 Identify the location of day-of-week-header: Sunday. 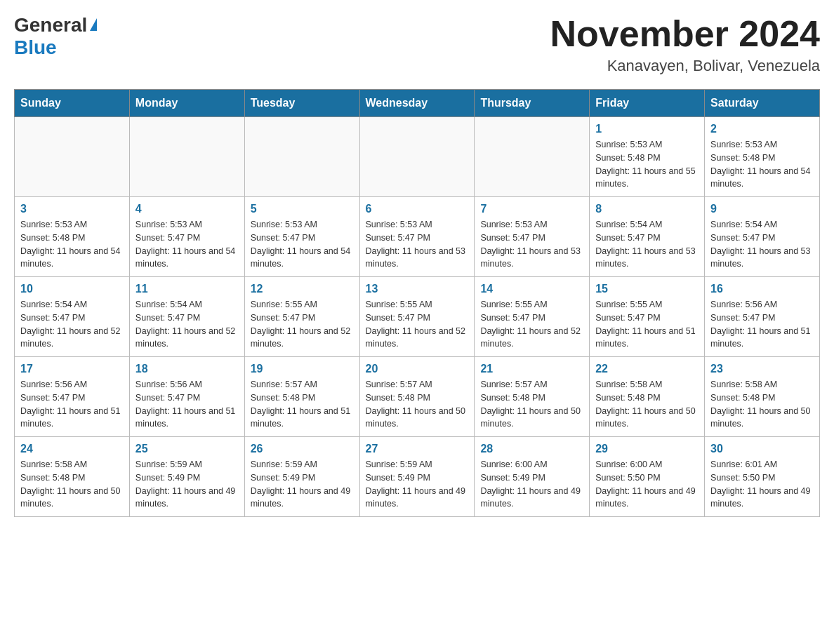
(72, 104).